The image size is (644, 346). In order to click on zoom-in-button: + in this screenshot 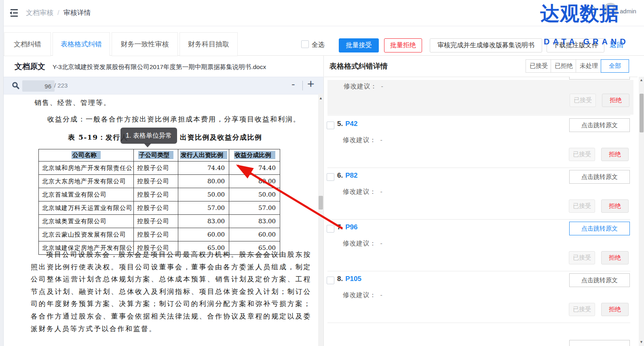, I will do `click(311, 84)`.